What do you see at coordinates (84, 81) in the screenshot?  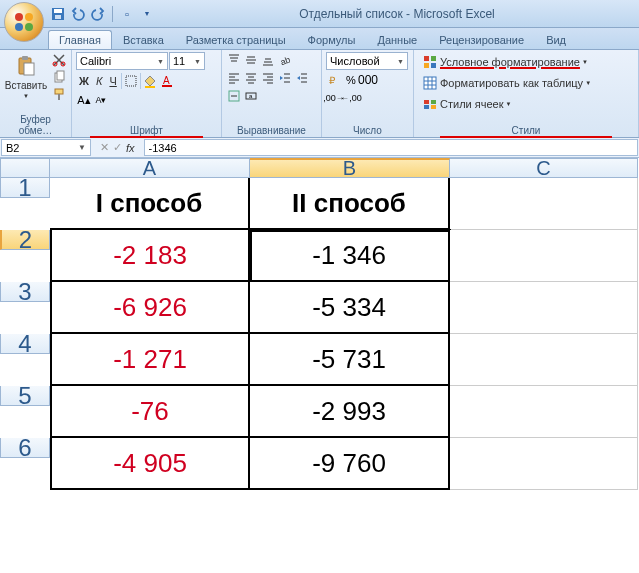 I see `bold-button: Ж` at bounding box center [84, 81].